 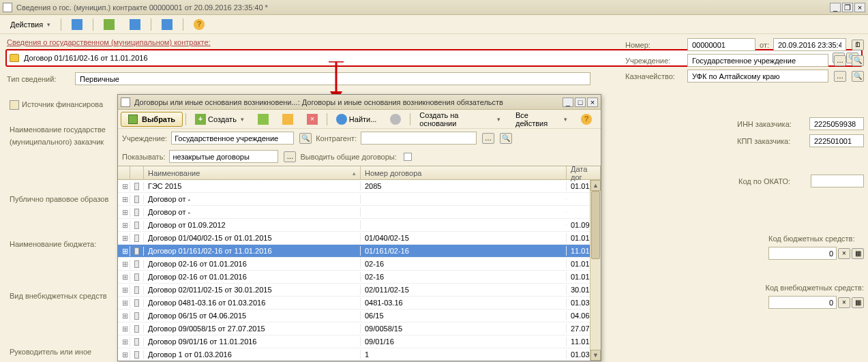 What do you see at coordinates (252, 199) in the screenshot?
I see `row-name: Договор от -` at bounding box center [252, 199].